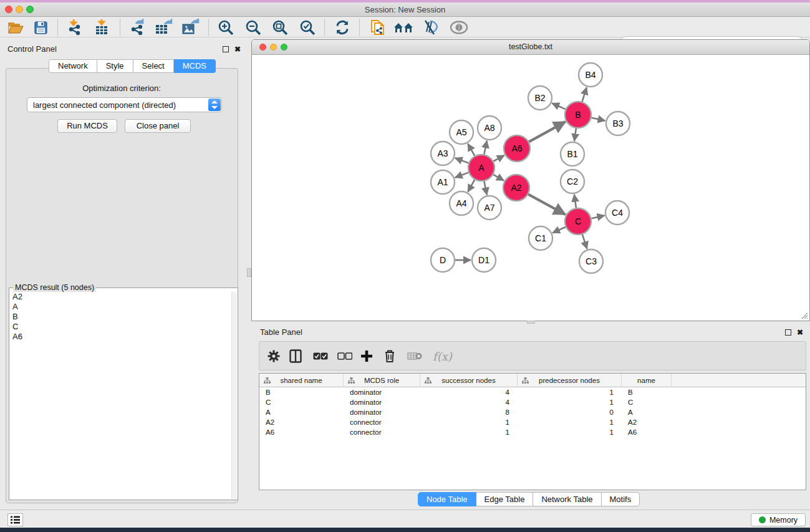  I want to click on node-A: A, so click(481, 168).